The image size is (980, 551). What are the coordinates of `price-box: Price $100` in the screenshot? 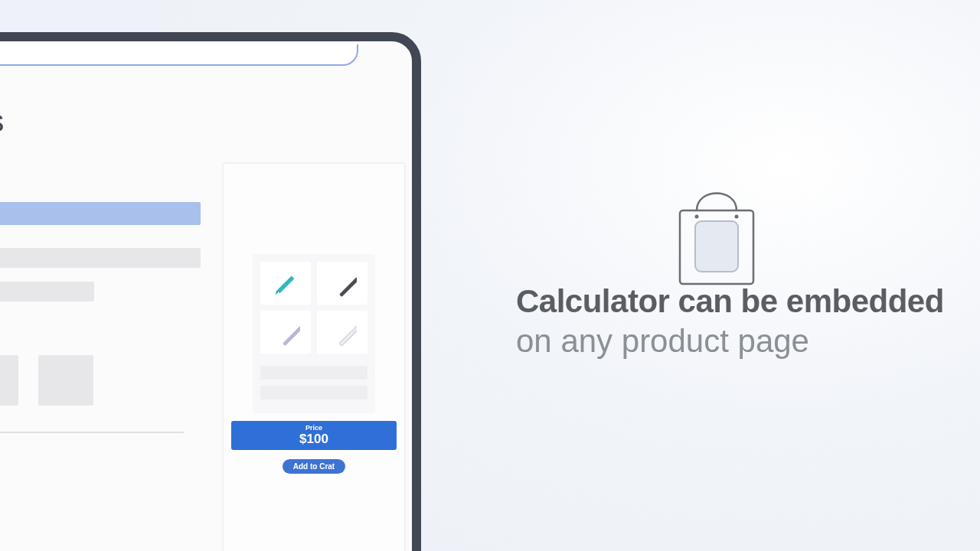 It's located at (314, 435).